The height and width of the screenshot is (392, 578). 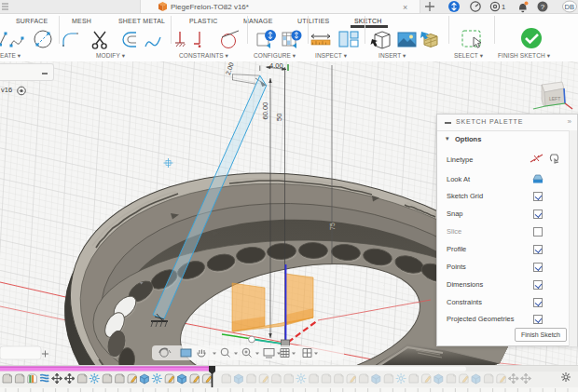 I want to click on svg-text: DB, so click(x=570, y=7).